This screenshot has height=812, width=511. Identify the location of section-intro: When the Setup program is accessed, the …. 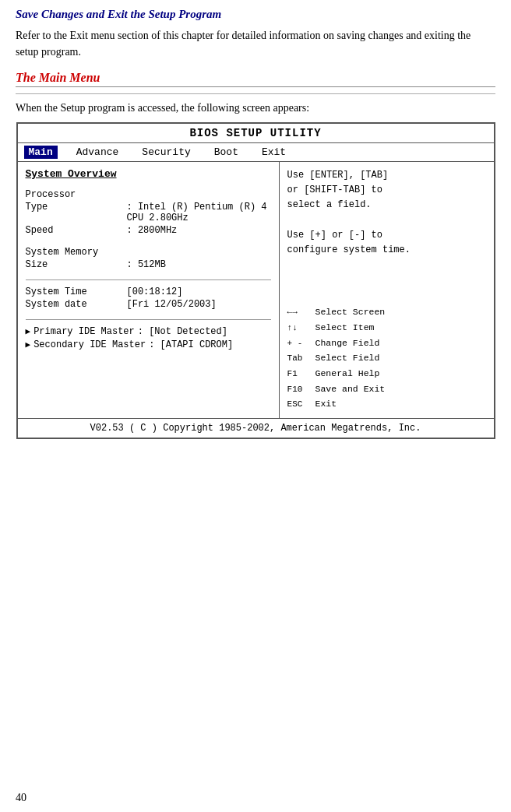
(256, 108).